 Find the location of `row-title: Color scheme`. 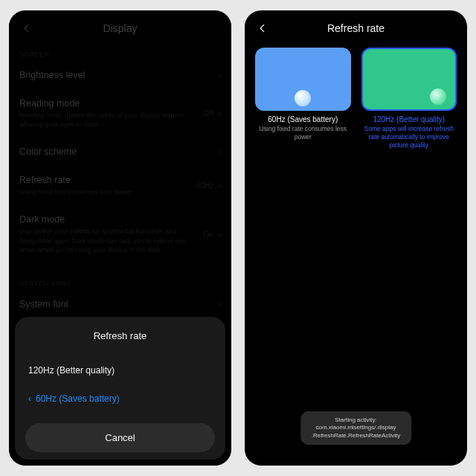

row-title: Color scheme is located at coordinates (119, 152).